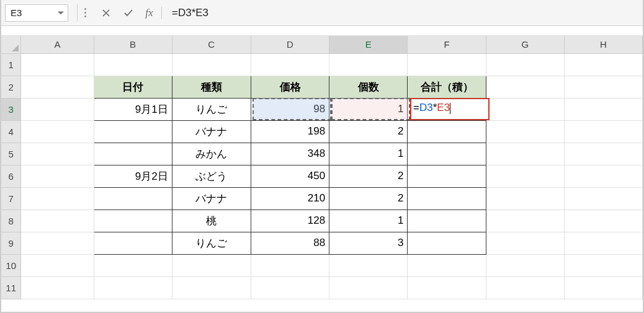 This screenshot has width=644, height=313. Describe the element at coordinates (290, 288) in the screenshot. I see `cell-d11` at that location.